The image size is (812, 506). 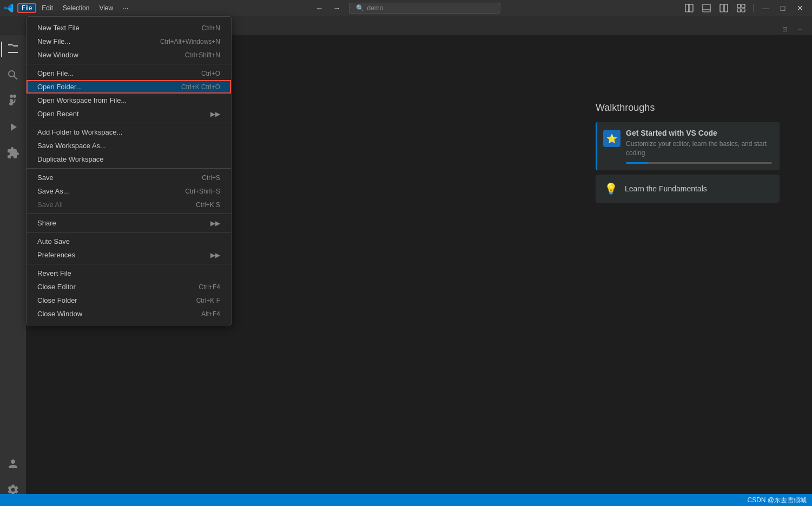 I want to click on tab-right-controls: ⊡ ···, so click(x=795, y=29).